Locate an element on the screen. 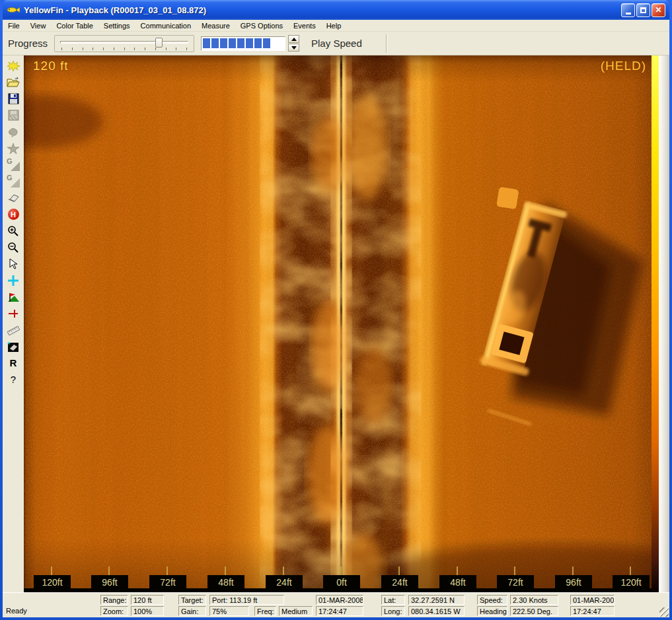  progress-label: Progress is located at coordinates (28, 44).